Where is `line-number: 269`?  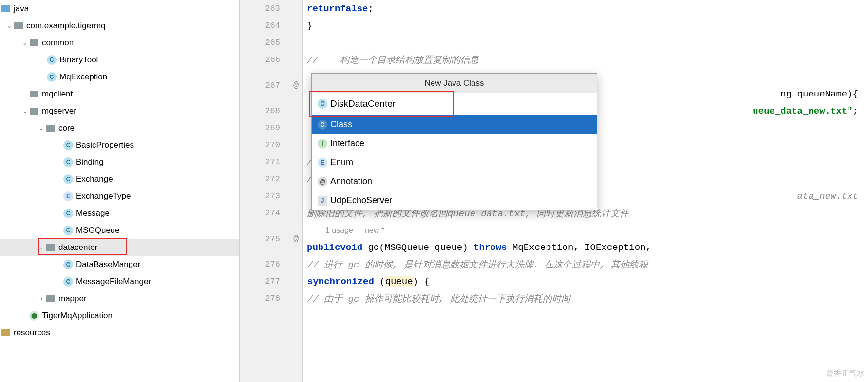
line-number: 269 is located at coordinates (271, 128).